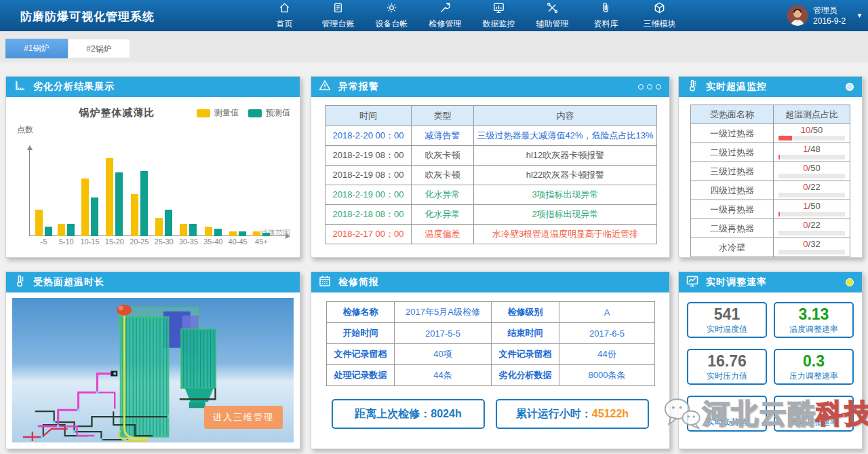 The width and height of the screenshot is (868, 454). What do you see at coordinates (115, 242) in the screenshot?
I see `x-tick-label: 15-20` at bounding box center [115, 242].